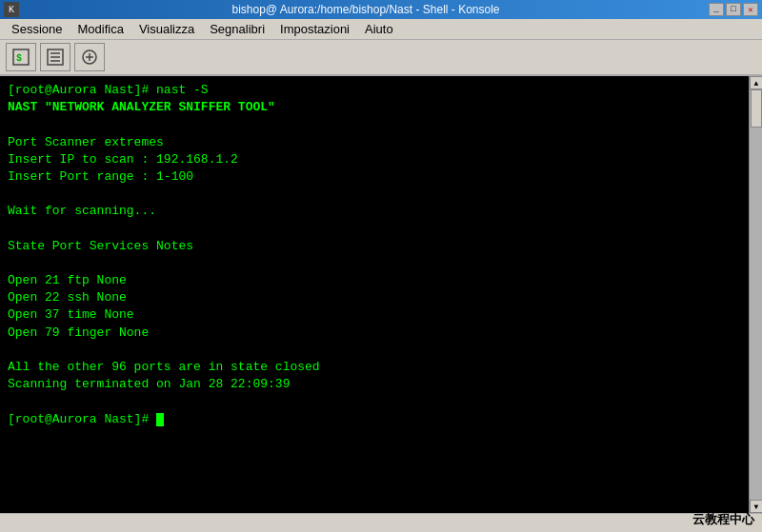 The width and height of the screenshot is (762, 532). What do you see at coordinates (381, 522) in the screenshot?
I see `status-bar` at bounding box center [381, 522].